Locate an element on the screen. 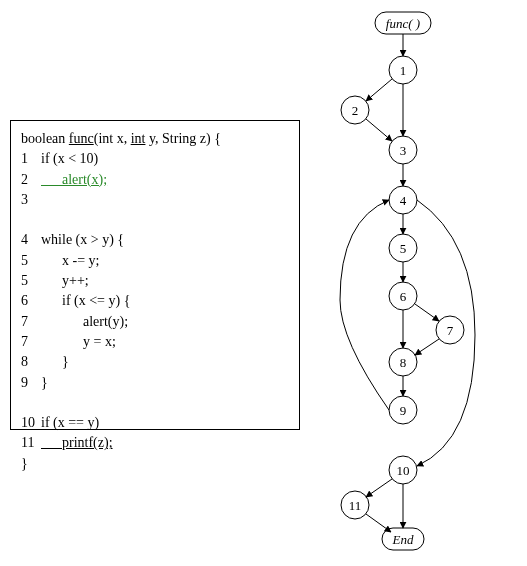 The width and height of the screenshot is (527, 566). svg-text: 3 is located at coordinates (404, 150).